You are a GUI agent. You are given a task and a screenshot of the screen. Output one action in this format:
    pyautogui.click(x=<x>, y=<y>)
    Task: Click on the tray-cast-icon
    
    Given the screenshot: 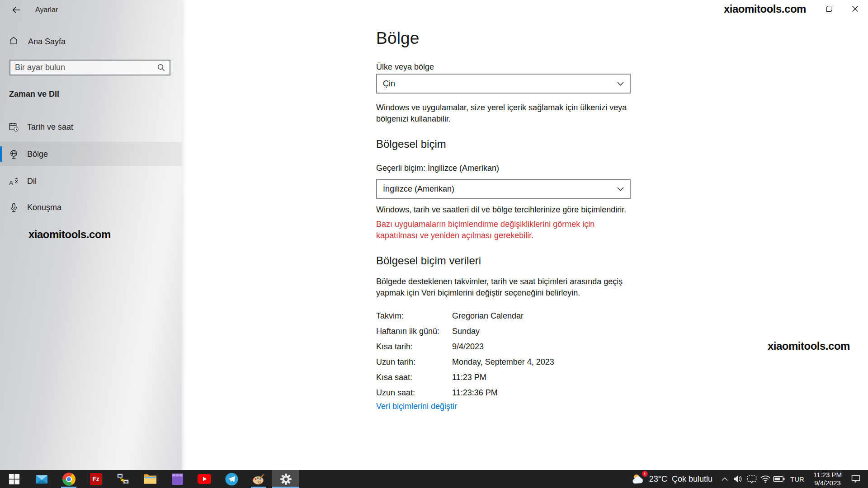 What is the action you would take?
    pyautogui.click(x=752, y=479)
    